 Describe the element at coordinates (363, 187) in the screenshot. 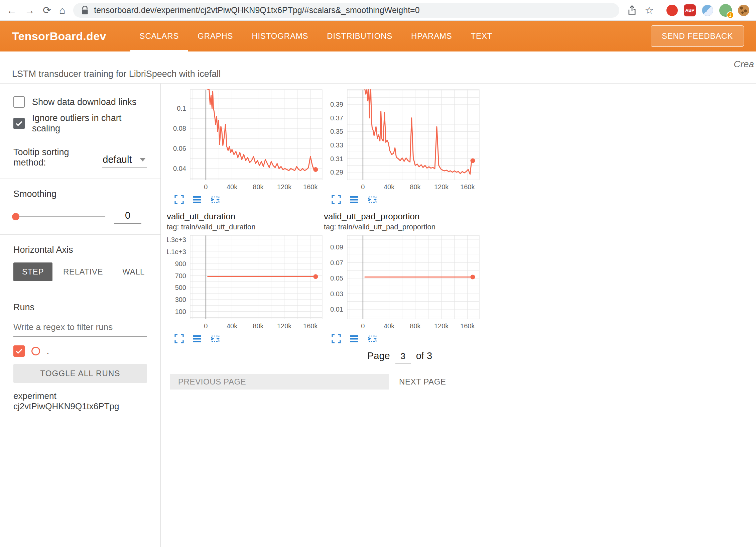

I see `svg-text: 0` at that location.